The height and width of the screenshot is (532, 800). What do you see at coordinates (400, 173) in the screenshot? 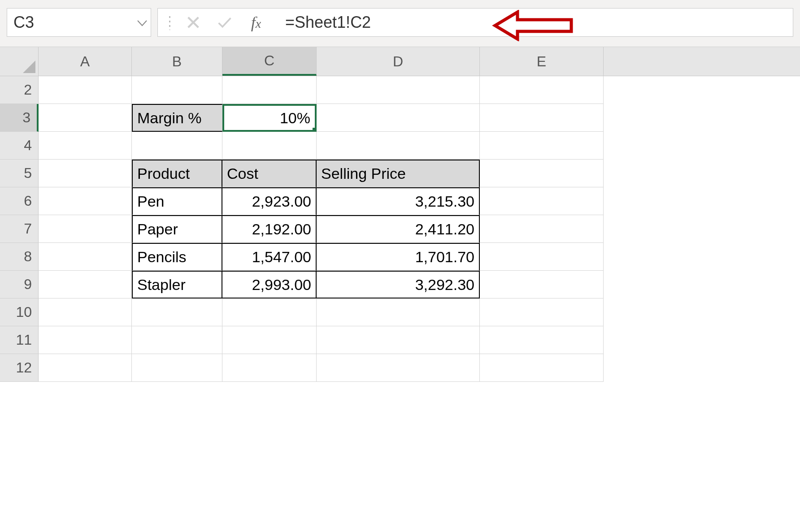
I see `row-5: 5 Product Cost Selling Price` at bounding box center [400, 173].